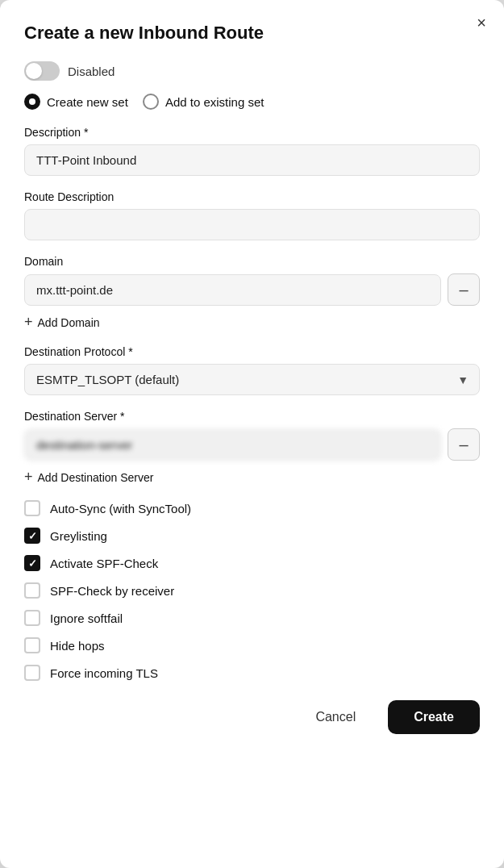  What do you see at coordinates (252, 160) in the screenshot?
I see `description-input` at bounding box center [252, 160].